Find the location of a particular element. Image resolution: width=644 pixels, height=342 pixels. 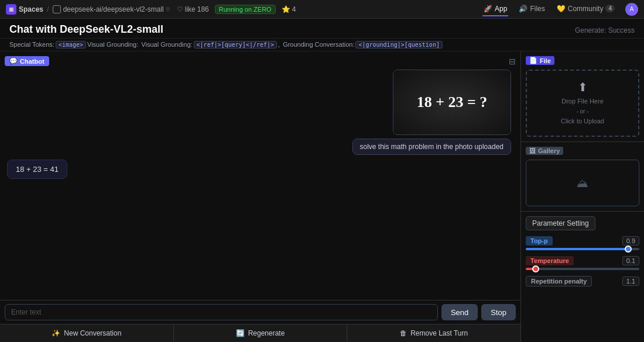

temperature-label-row: Temperature 0.1 is located at coordinates (583, 261).